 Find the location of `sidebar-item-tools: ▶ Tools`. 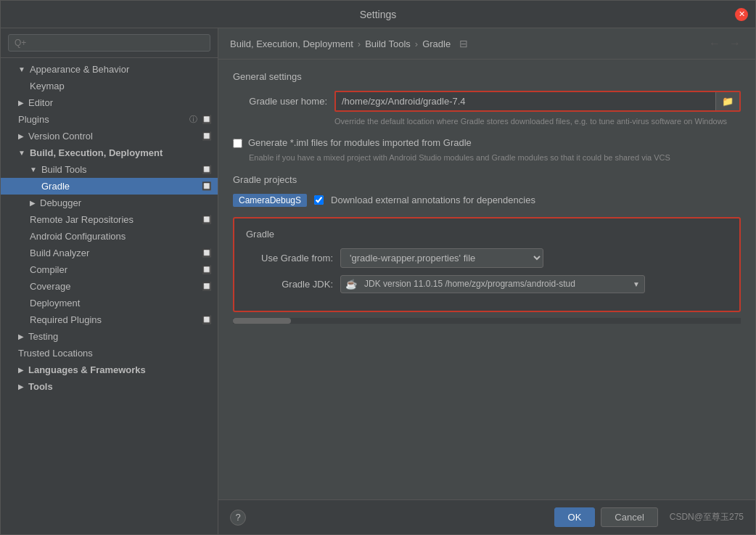

sidebar-item-tools: ▶ Tools is located at coordinates (109, 386).